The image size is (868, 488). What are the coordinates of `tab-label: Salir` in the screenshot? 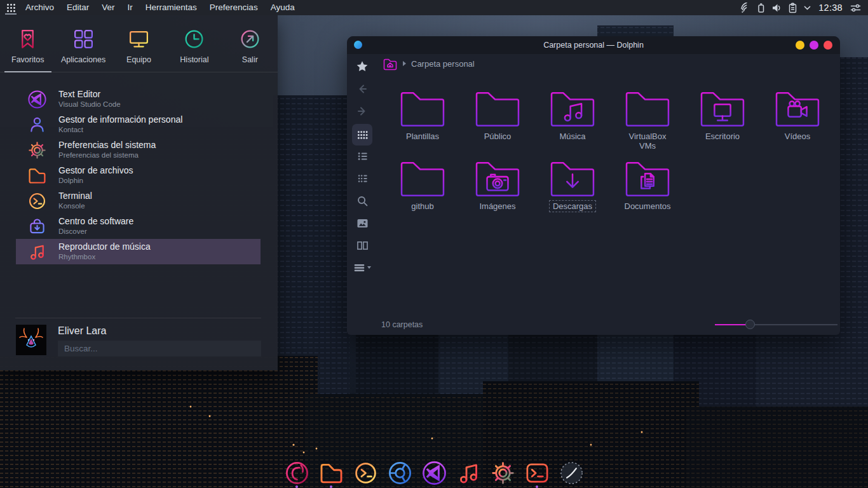 It's located at (250, 60).